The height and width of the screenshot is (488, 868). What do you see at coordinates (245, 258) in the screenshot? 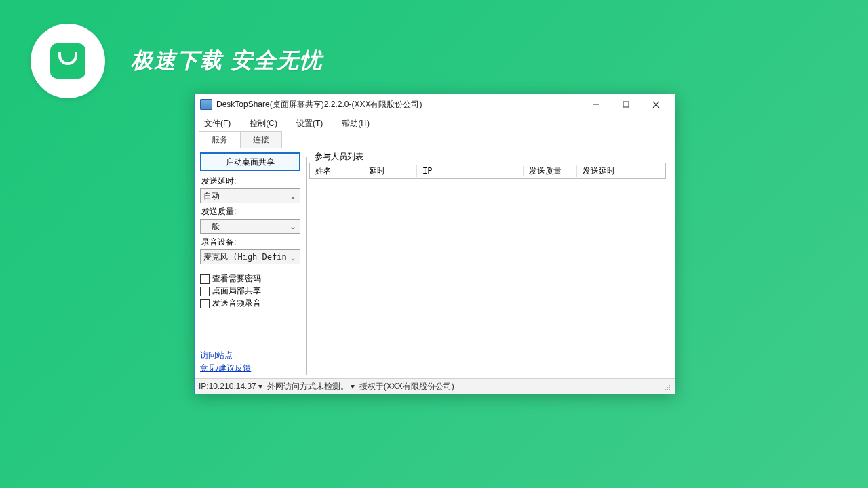
I see `record-device-value: 麦克风 (High Defin` at bounding box center [245, 258].